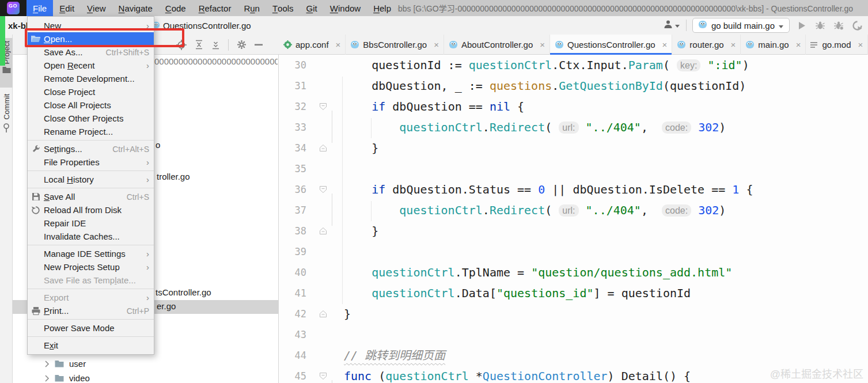  I want to click on editor-tab-aboutcontroller-go: AboutController.go×, so click(497, 45).